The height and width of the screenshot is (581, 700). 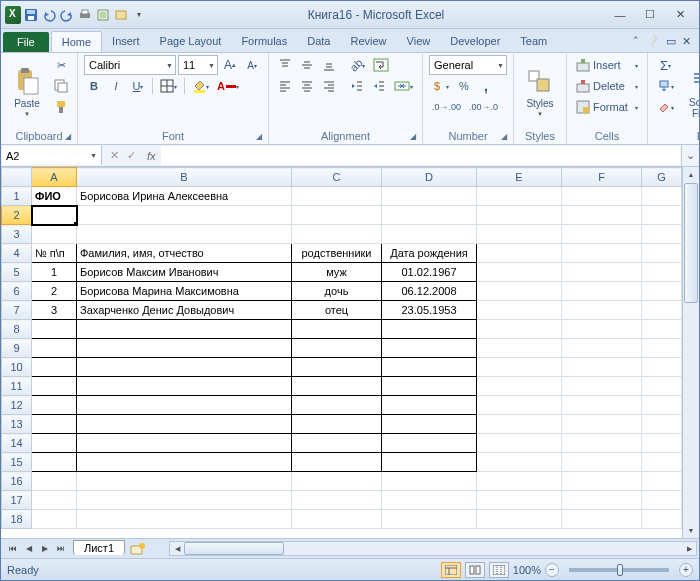 I want to click on row-header-17: 17, so click(x=17, y=500).